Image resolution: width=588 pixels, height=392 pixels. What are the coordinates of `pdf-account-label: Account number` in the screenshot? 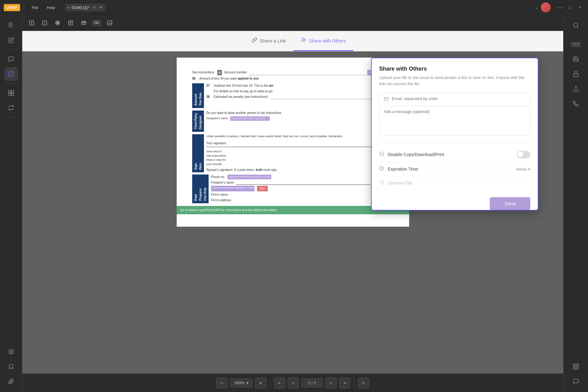 It's located at (236, 72).